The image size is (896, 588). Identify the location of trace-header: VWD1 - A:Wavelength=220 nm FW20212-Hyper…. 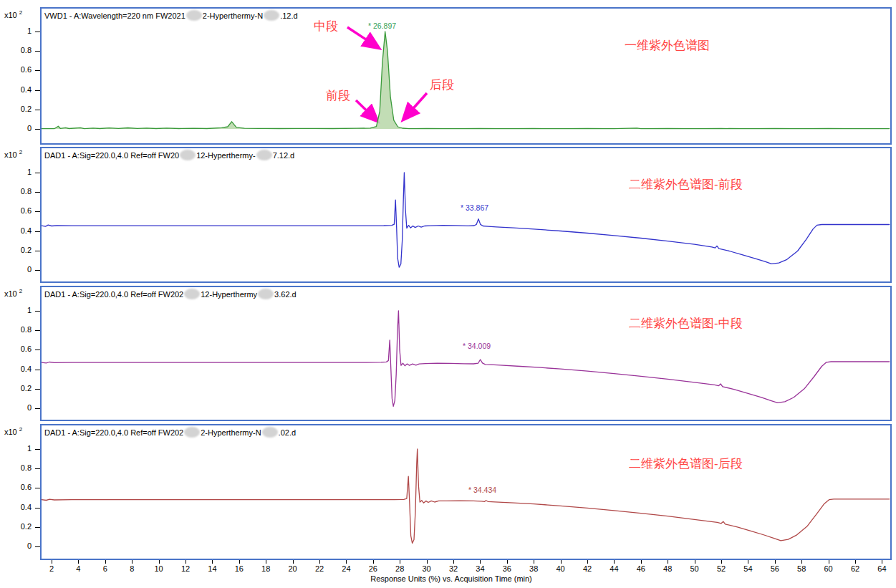
(171, 16).